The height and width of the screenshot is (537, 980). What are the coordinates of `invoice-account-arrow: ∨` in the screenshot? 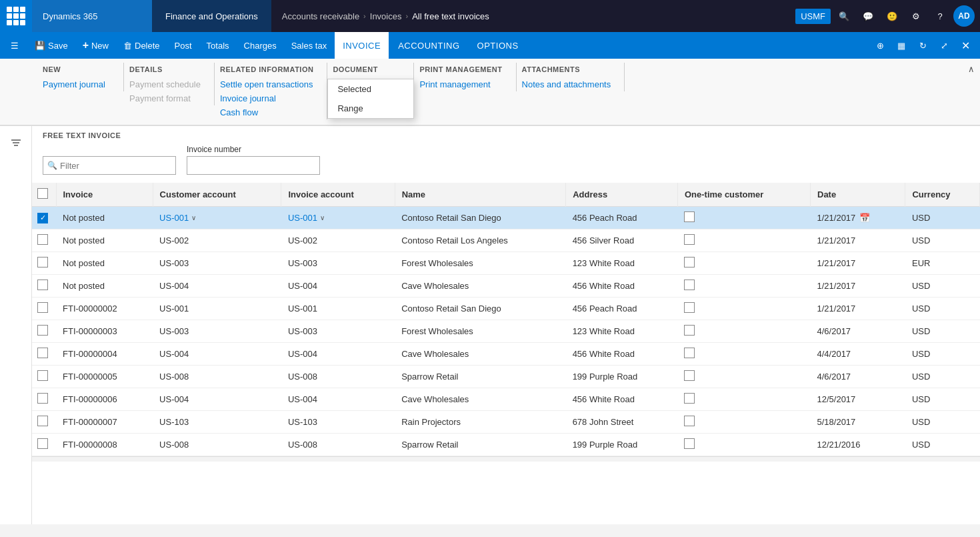 It's located at (323, 217).